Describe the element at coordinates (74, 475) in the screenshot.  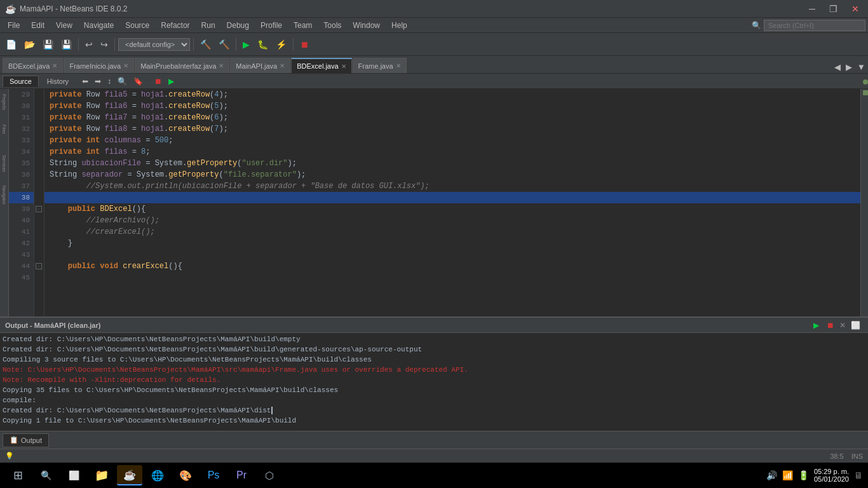
I see `taskbar-taskview-button: ⬜` at that location.